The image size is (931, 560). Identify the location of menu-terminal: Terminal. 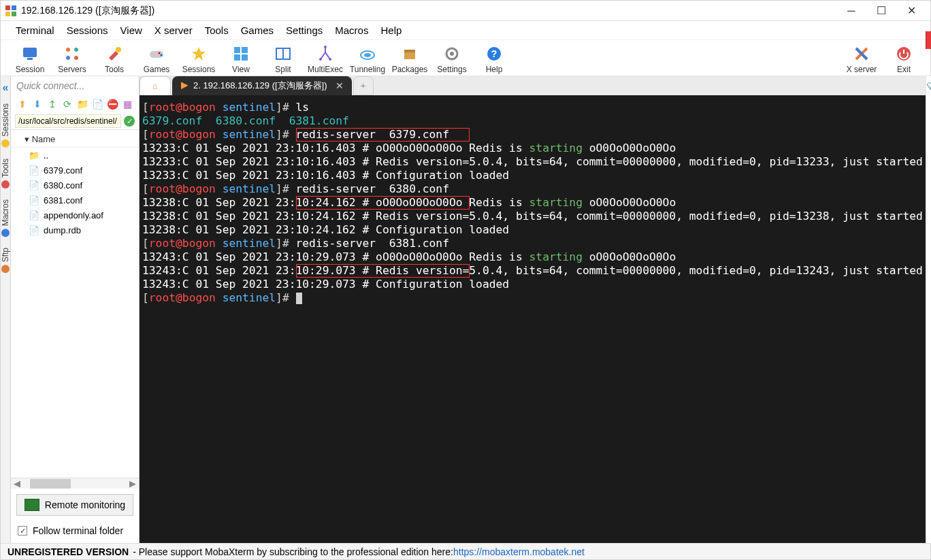
(35, 30).